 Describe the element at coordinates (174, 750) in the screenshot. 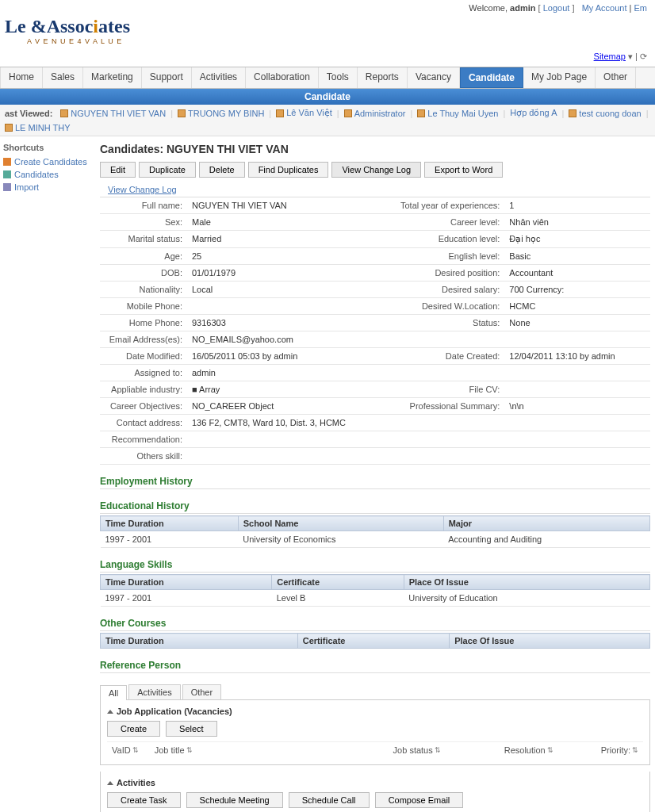

I see `col-job-title: Job title` at that location.